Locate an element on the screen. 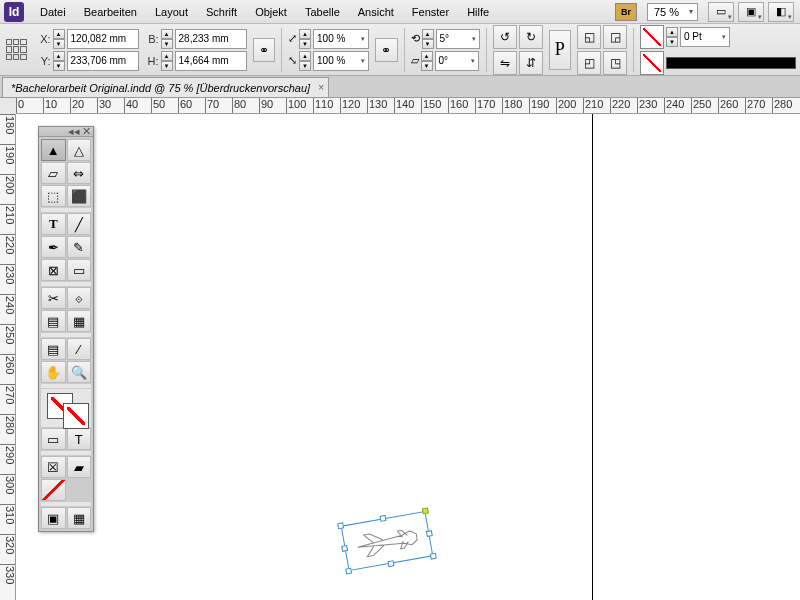 The image size is (800, 600). menu-tabelle: Tabelle is located at coordinates (322, 12).